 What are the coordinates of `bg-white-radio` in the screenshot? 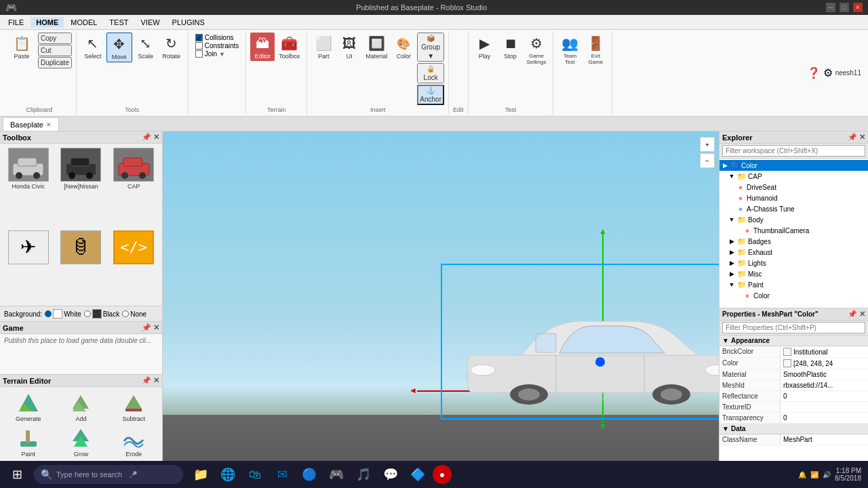 It's located at (48, 314).